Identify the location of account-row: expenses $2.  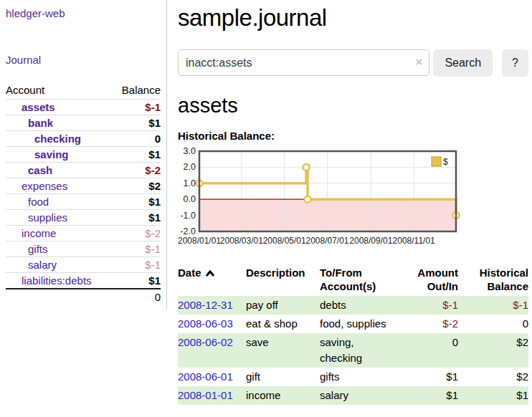
(83, 186).